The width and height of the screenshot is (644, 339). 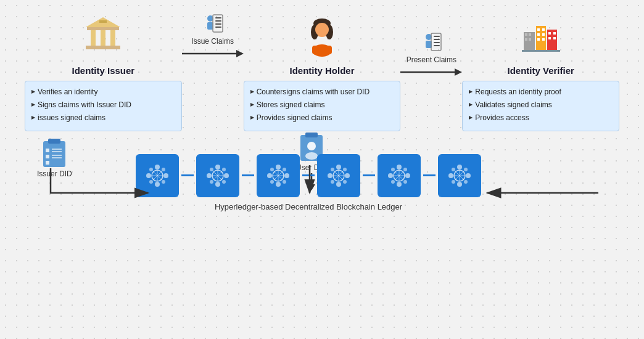 I want to click on holder-info-1: Countersigns claims with user DID, so click(x=322, y=92).